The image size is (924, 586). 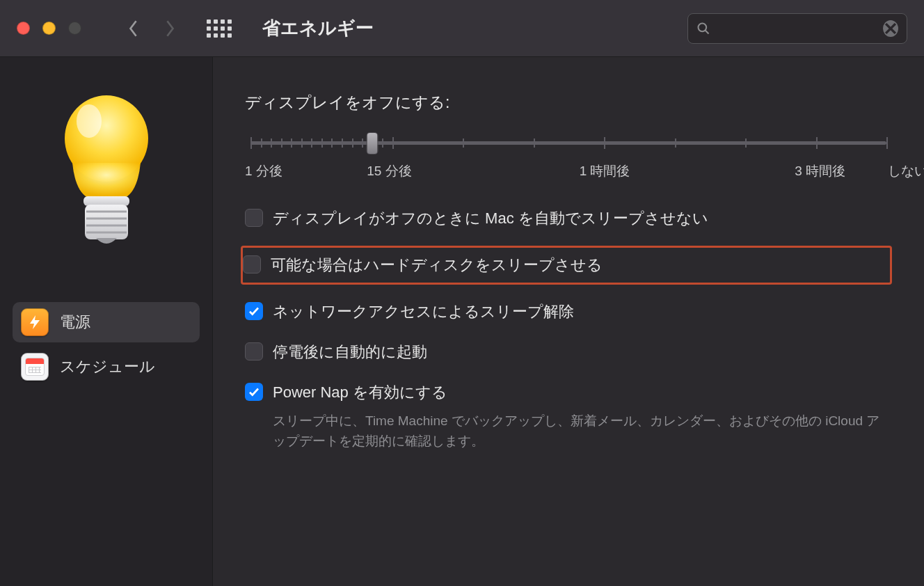 I want to click on option-row: 停電後に自動的に起動, so click(x=568, y=352).